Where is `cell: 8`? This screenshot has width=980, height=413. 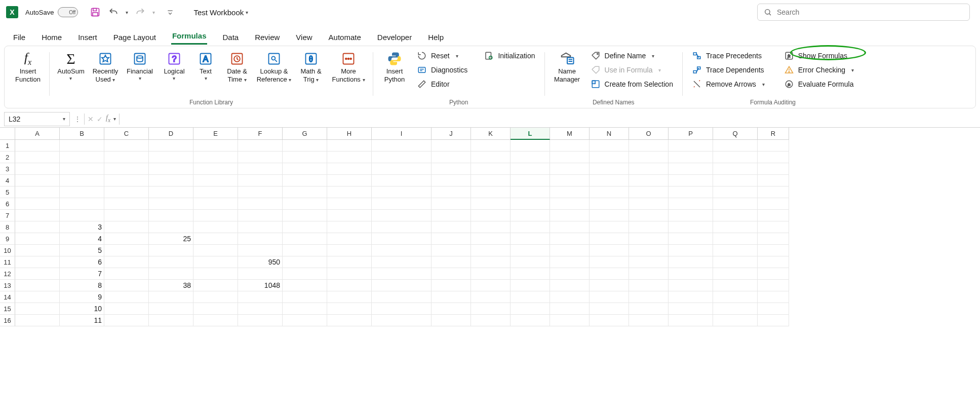
cell: 8 is located at coordinates (82, 286).